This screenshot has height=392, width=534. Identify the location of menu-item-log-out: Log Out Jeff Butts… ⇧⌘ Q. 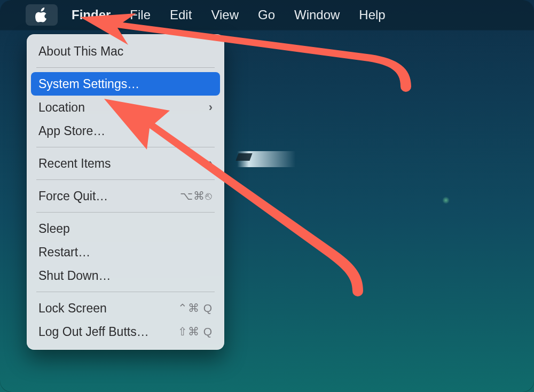
(125, 332).